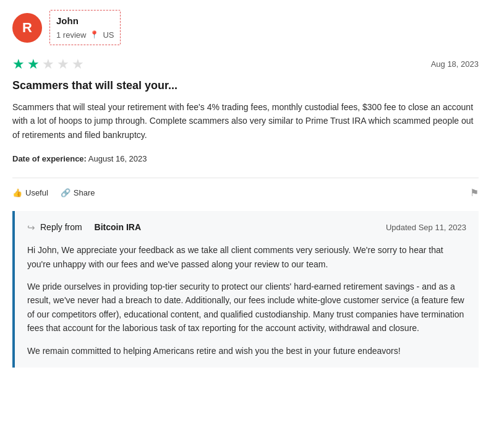  What do you see at coordinates (17, 193) in the screenshot?
I see `useful-icon: 👍` at bounding box center [17, 193].